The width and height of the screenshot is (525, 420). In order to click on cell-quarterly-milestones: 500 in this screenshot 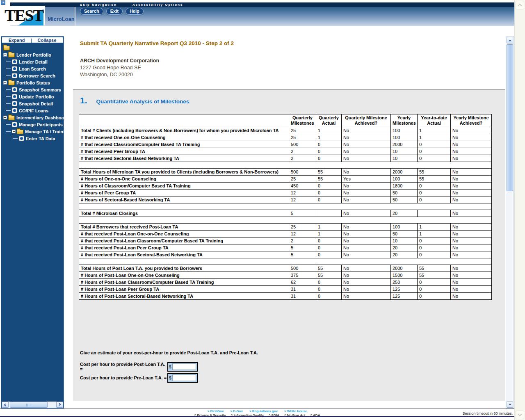, I will do `click(303, 144)`.